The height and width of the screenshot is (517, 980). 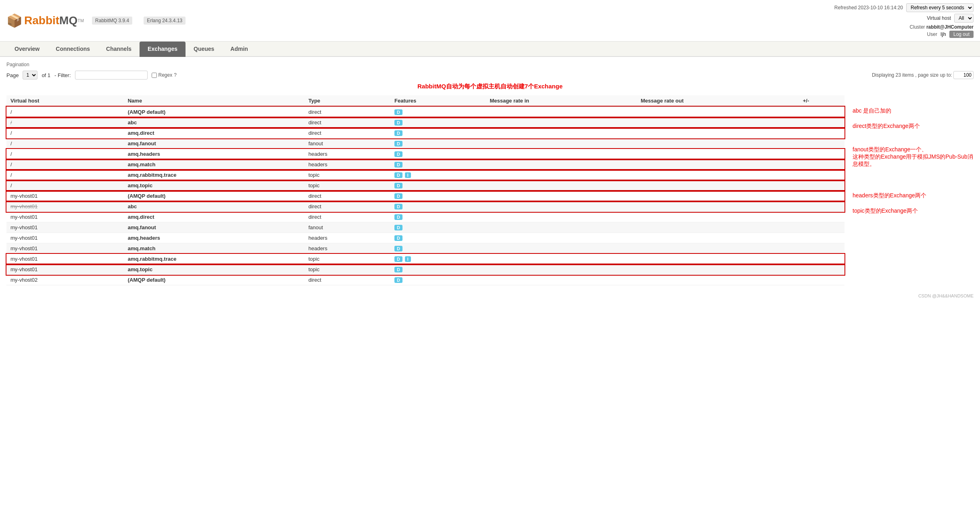 I want to click on table-row: my-vhost01 amq.fanout fanout D, so click(x=425, y=228).